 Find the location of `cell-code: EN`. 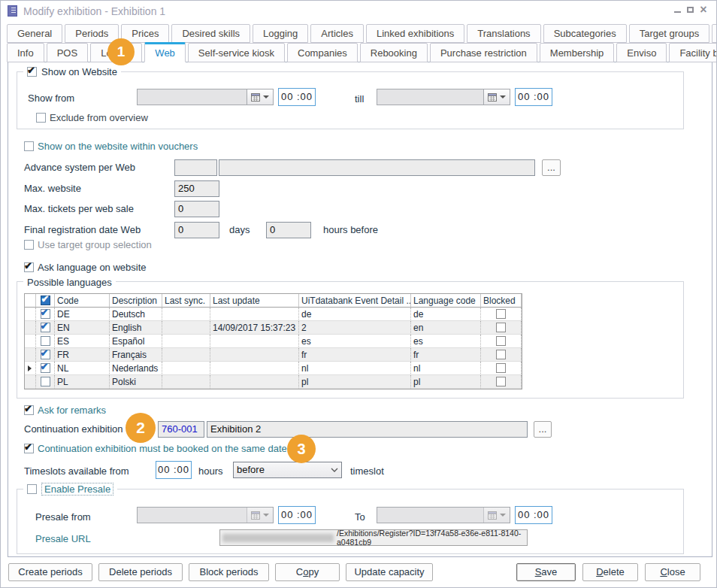

cell-code: EN is located at coordinates (83, 328).